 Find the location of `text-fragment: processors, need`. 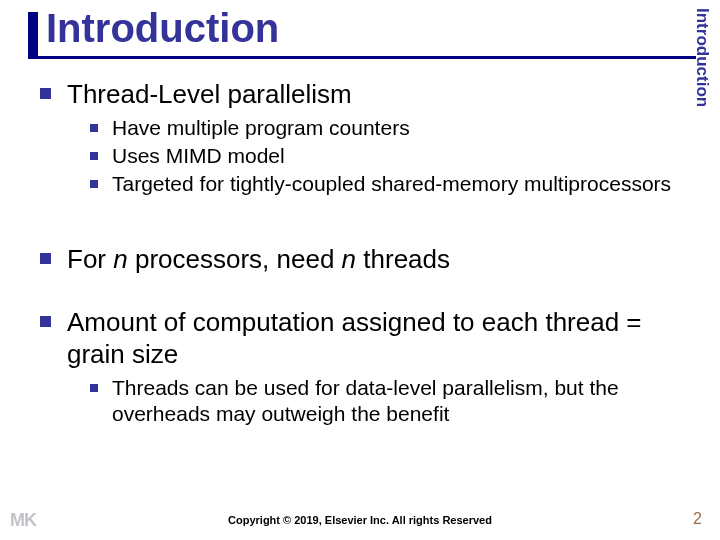

text-fragment: processors, need is located at coordinates (235, 259).